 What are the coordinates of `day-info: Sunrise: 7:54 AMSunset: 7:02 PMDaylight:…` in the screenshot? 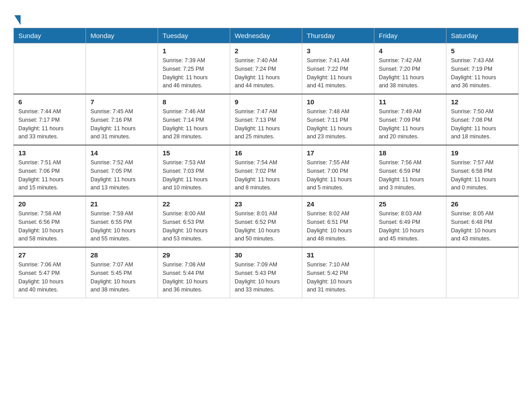 It's located at (266, 176).